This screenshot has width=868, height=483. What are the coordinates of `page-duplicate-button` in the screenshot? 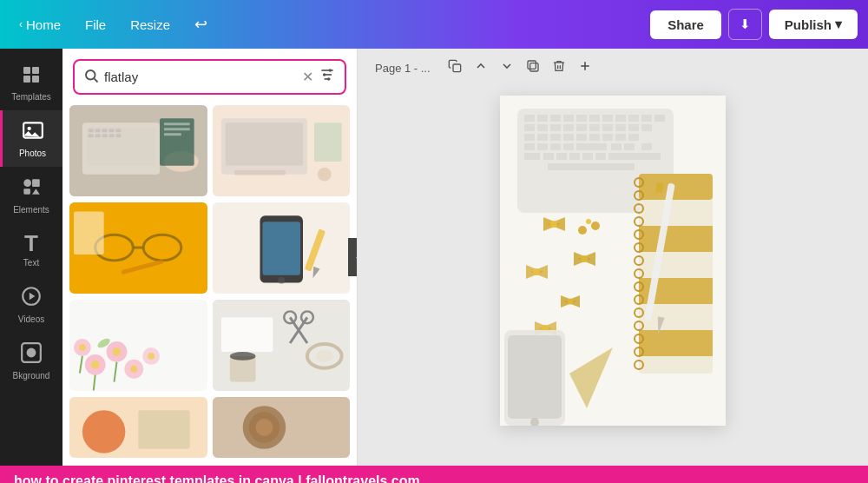 It's located at (533, 68).